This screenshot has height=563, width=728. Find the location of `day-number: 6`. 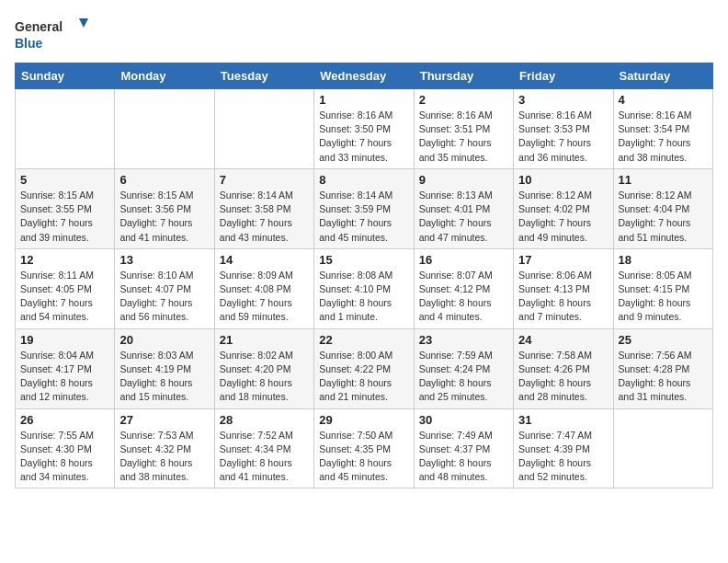

day-number: 6 is located at coordinates (164, 180).